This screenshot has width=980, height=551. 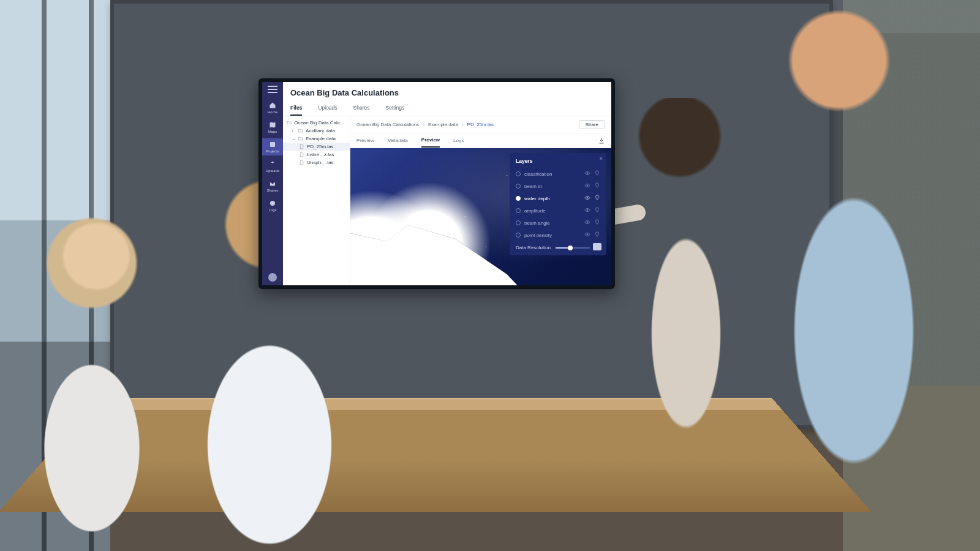 I want to click on nav-home: Home, so click(x=273, y=108).